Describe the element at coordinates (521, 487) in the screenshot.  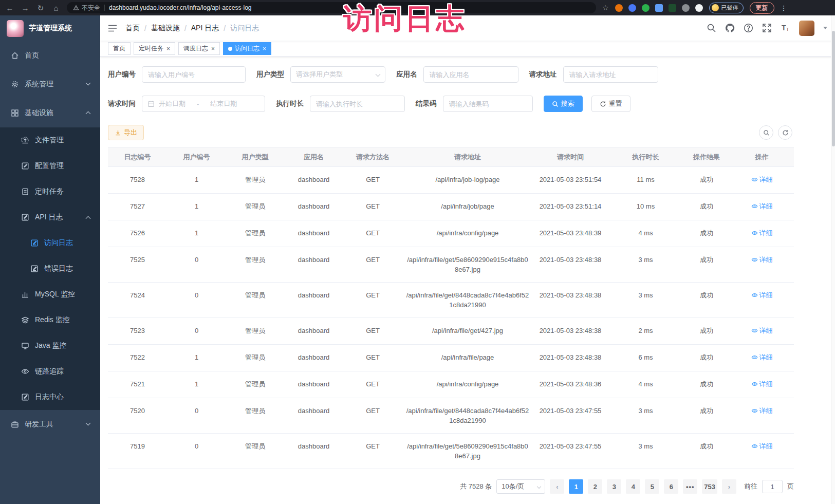
I see `page-size-select: 10条/页` at that location.